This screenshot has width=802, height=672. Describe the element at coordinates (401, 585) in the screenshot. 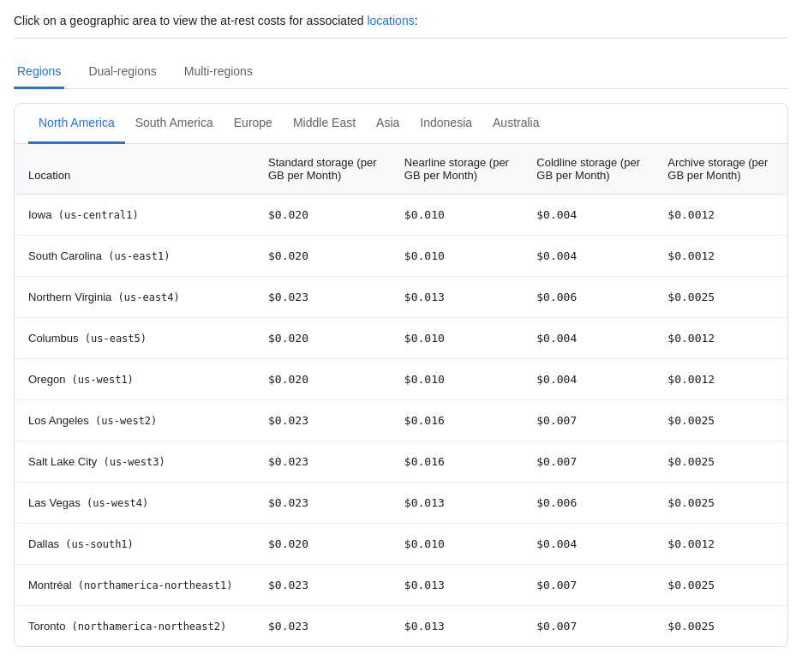

I see `table-row: Montréal (northamerica-northeast1)$0.023…` at that location.